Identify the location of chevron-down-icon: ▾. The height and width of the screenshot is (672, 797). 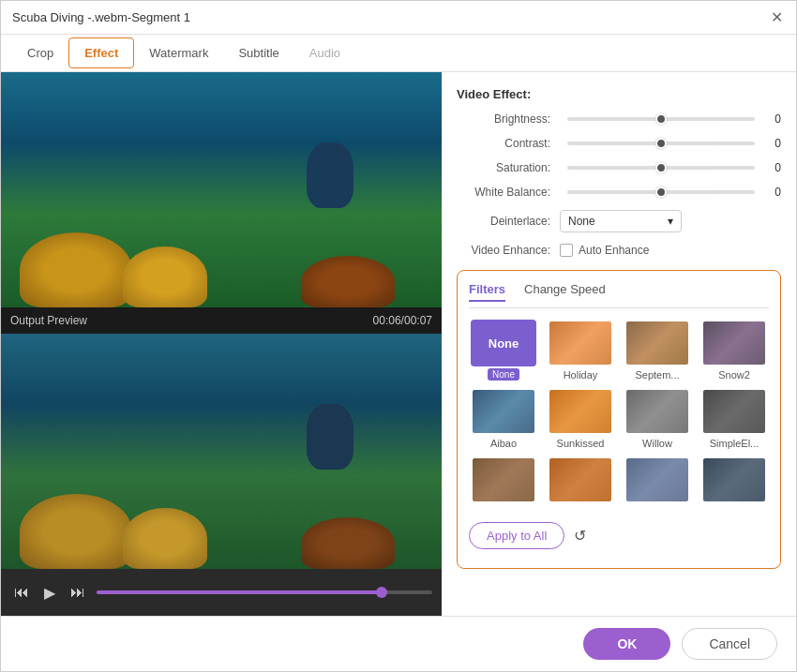
(670, 221).